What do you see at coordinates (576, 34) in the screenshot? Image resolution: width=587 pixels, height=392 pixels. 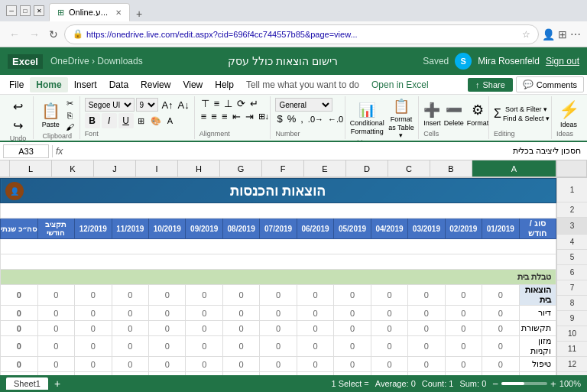 I see `menu-button: ⋯` at bounding box center [576, 34].